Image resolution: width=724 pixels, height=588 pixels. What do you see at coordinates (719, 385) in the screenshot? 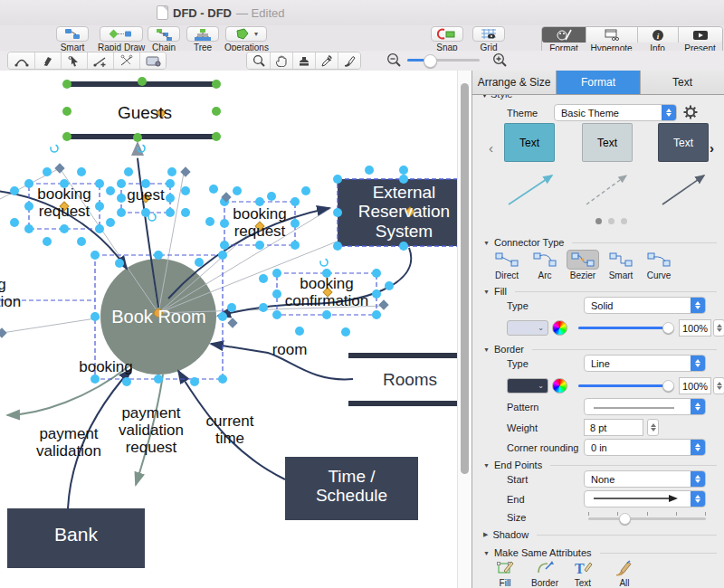
I see `border-opacity-stepper` at bounding box center [719, 385].